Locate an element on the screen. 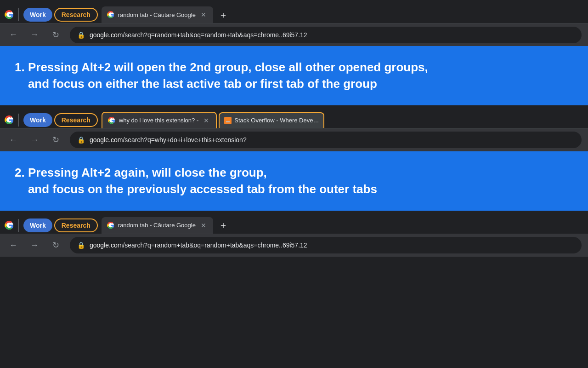  work-label-1: Work is located at coordinates (38, 15).